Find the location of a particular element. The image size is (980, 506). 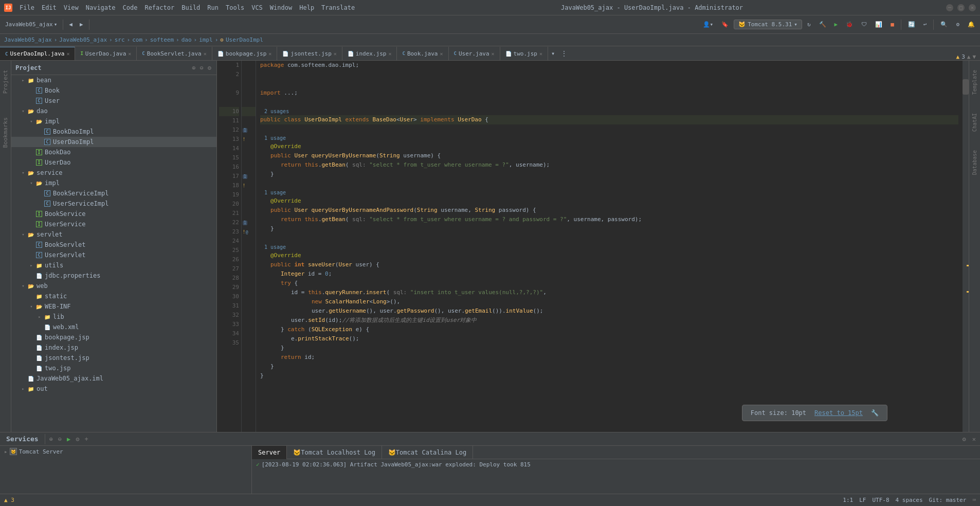

bookmark-btn: 🔖 is located at coordinates (725, 25).